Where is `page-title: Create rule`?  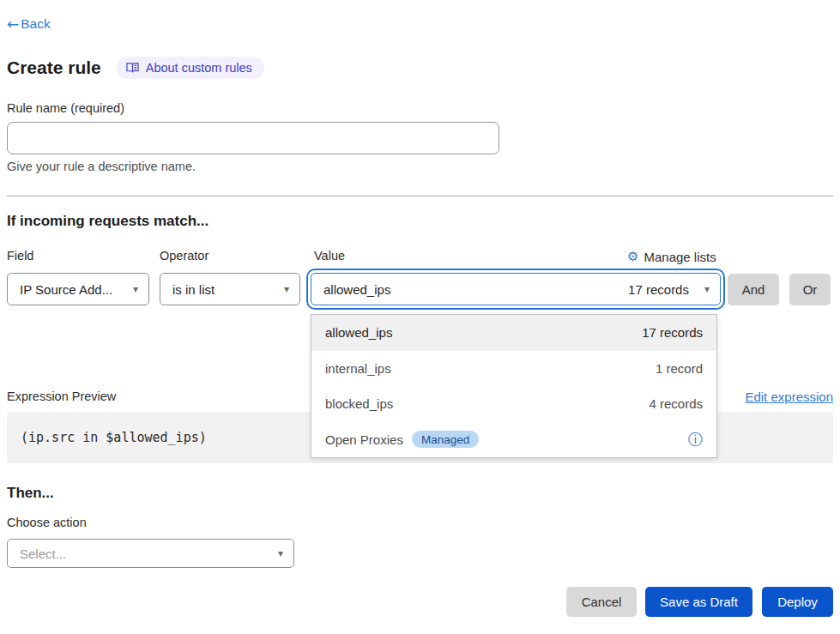
page-title: Create rule is located at coordinates (54, 68).